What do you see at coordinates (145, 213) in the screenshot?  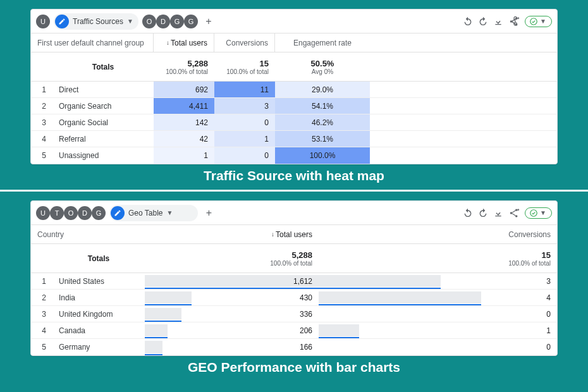 I see `active-segment-label: Geo Table` at bounding box center [145, 213].